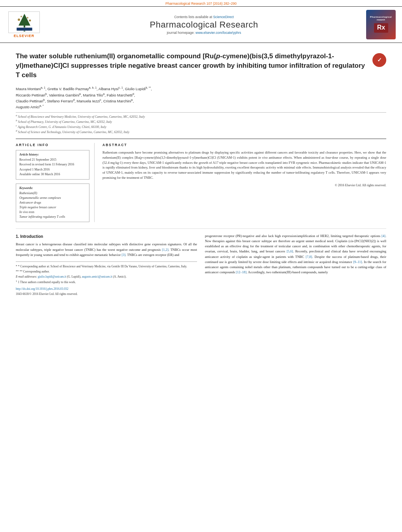 The height and width of the screenshot is (532, 402). What do you see at coordinates (106, 265) in the screenshot?
I see `body-left-col: 1. Introduction Breast cancer is a heter…` at bounding box center [106, 265].